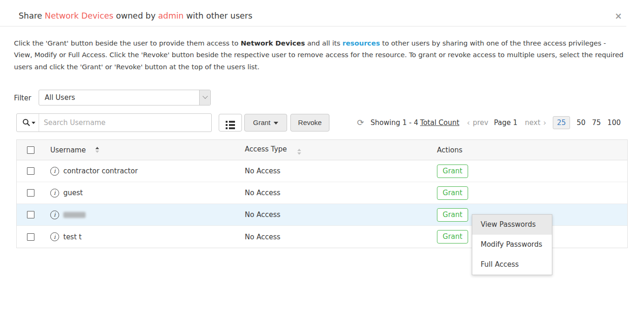  I want to click on title-text: Share, so click(32, 16).